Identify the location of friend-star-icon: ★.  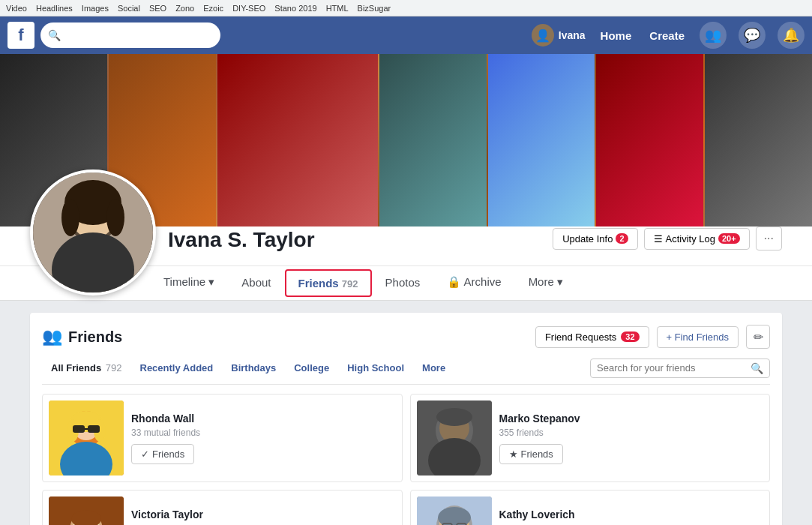
(514, 454).